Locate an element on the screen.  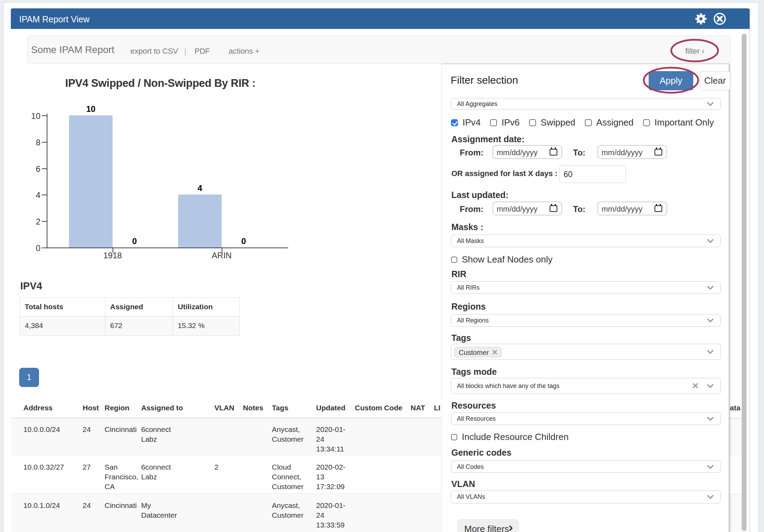
column-header-vlan: VLAN is located at coordinates (224, 408).